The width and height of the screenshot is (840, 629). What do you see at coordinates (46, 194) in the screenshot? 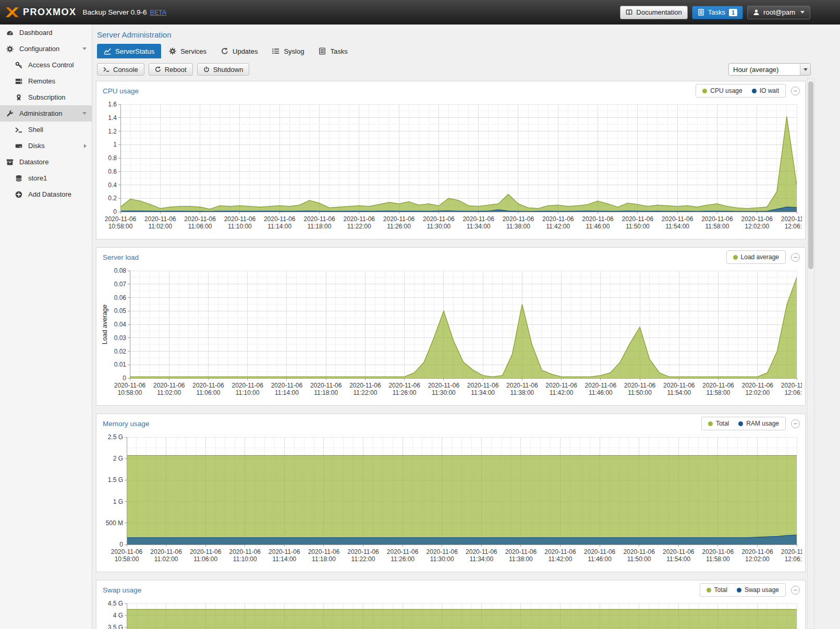
I see `sidebar-item-add-datastore: Add Datastore` at bounding box center [46, 194].